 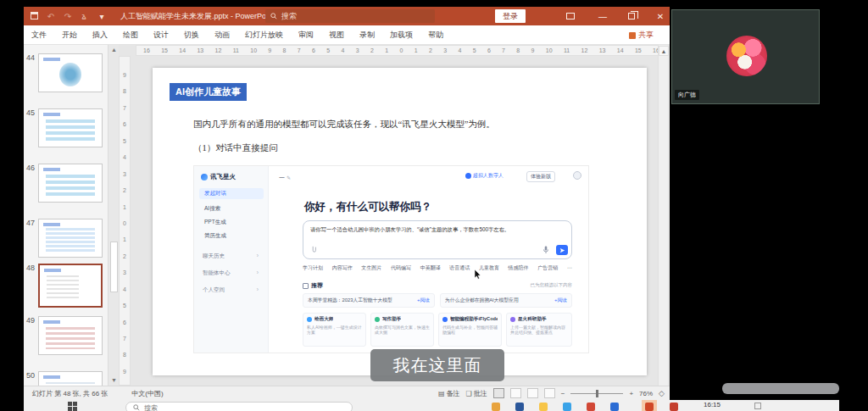 I want to click on ribbon-tab: 帮助, so click(x=436, y=36).